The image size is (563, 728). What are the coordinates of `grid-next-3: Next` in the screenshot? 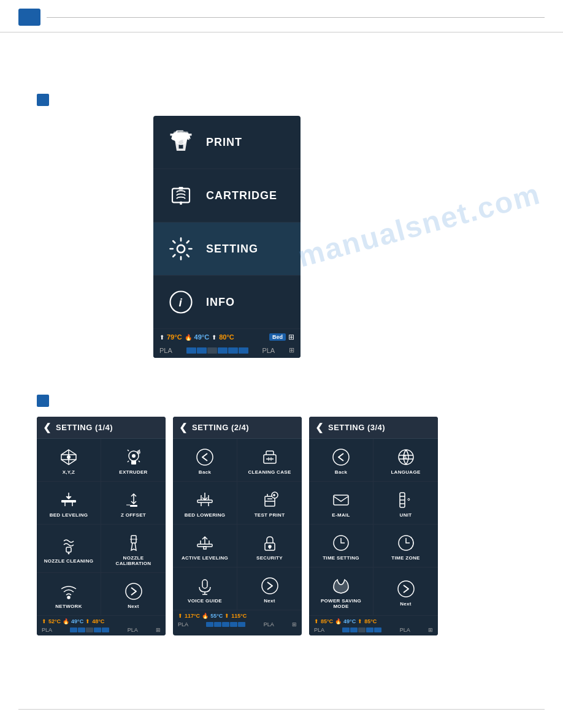 It's located at (406, 592).